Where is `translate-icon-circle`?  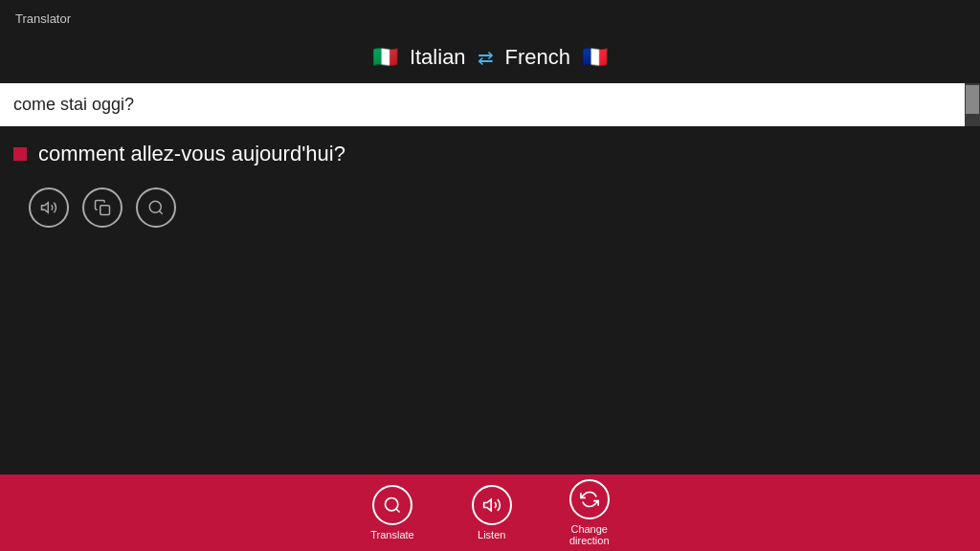
translate-icon-circle is located at coordinates (392, 505).